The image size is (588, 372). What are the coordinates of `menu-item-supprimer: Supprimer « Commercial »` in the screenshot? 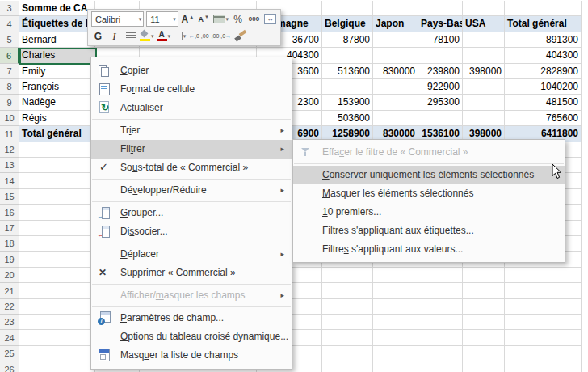 It's located at (191, 273).